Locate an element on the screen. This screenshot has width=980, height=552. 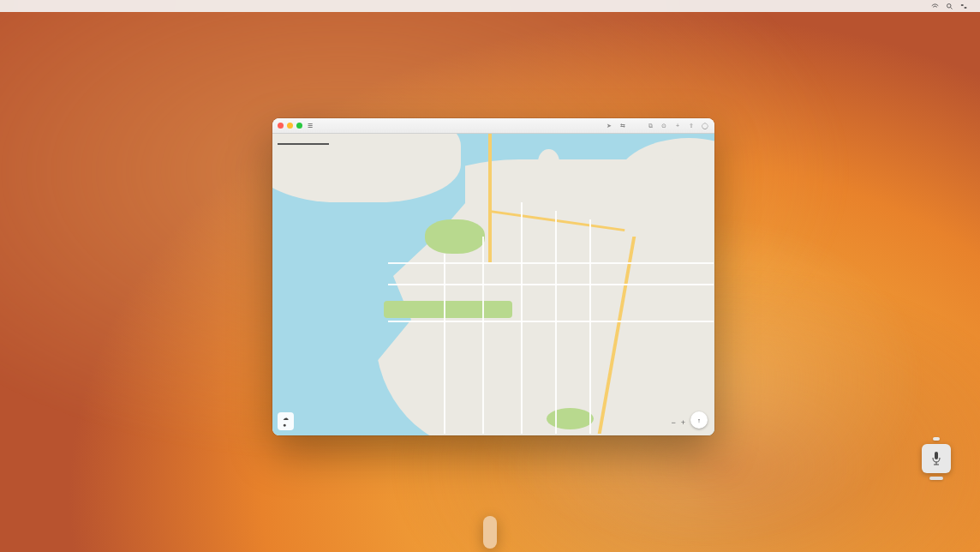
minimize-button is located at coordinates (290, 125).